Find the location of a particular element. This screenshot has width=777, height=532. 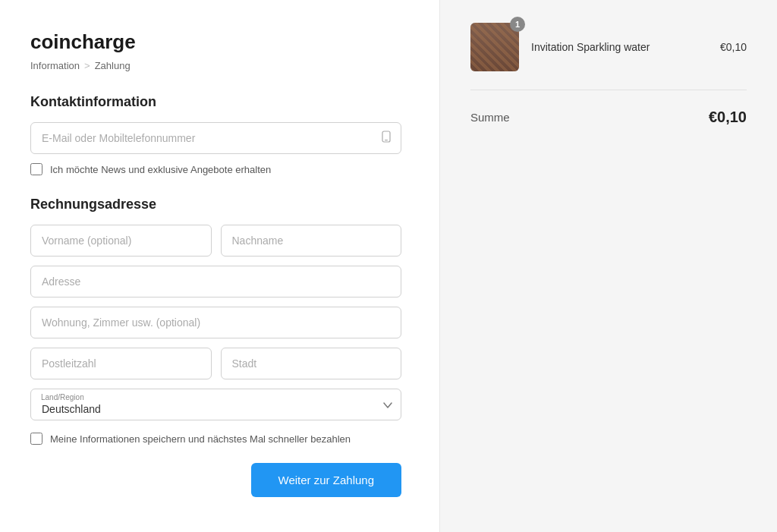

postal-city-row is located at coordinates (215, 364).